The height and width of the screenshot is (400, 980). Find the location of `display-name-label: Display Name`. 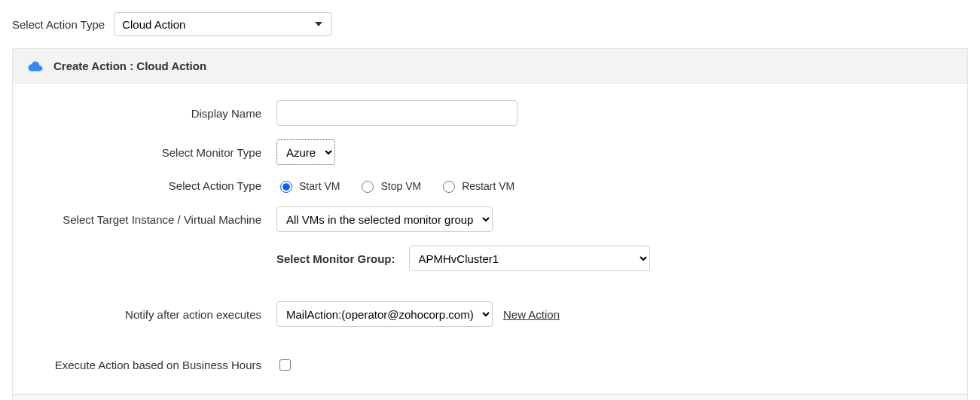

display-name-label: Display Name is located at coordinates (156, 113).